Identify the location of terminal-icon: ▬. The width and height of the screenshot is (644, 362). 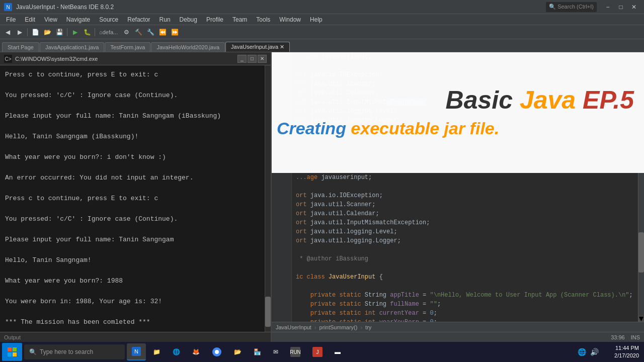
(338, 352).